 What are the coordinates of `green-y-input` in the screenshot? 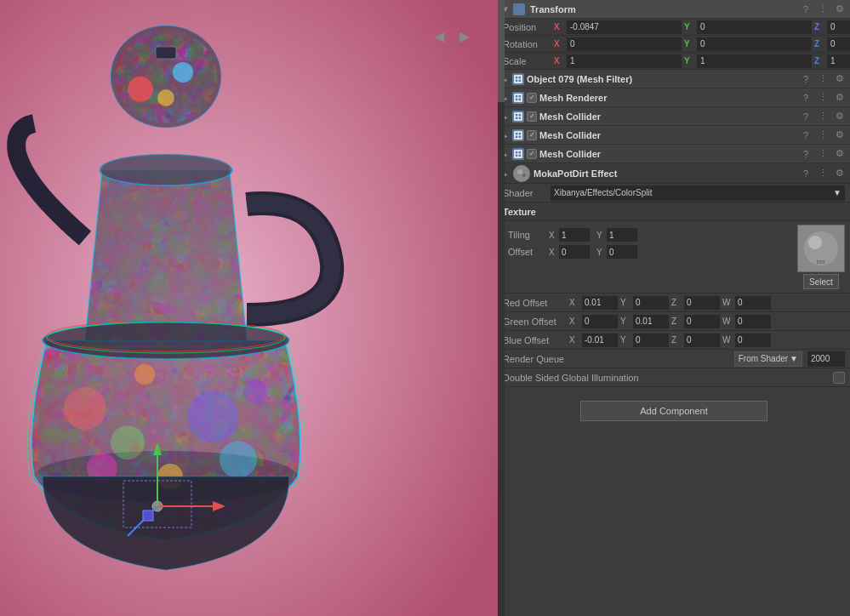 It's located at (651, 322).